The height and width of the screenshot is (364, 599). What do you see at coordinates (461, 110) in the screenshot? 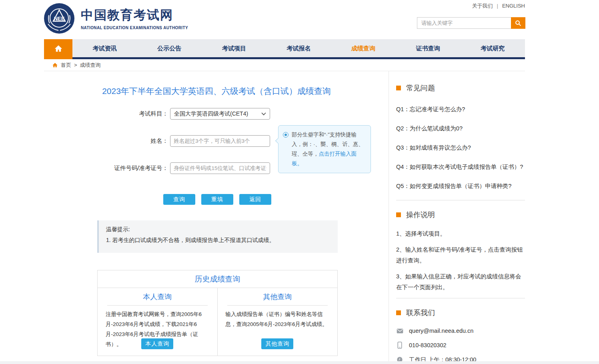
I see `faq-item-q1: Q1：忘记准考证号怎么办?` at bounding box center [461, 110].